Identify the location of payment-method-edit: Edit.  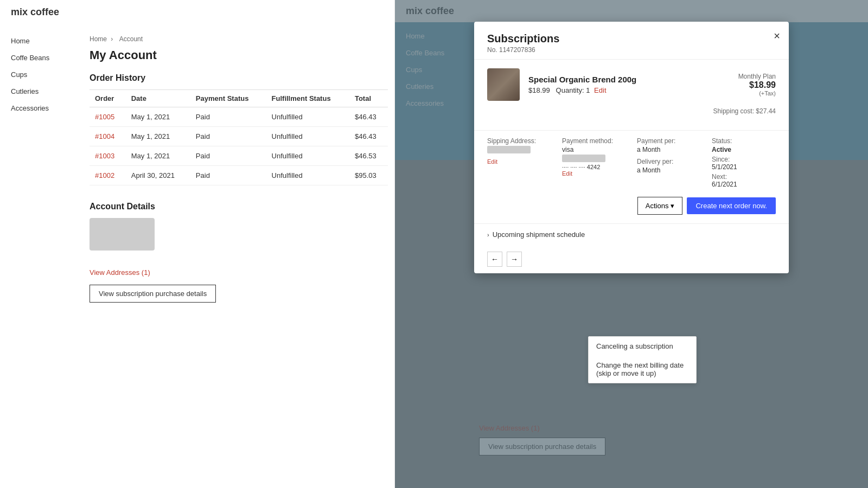
(594, 174).